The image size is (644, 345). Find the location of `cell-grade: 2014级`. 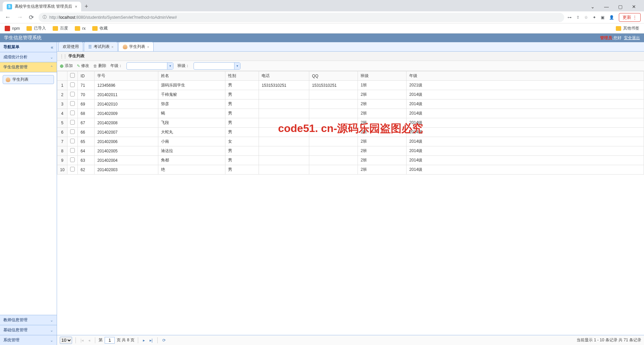

cell-grade: 2014级 is located at coordinates (525, 151).